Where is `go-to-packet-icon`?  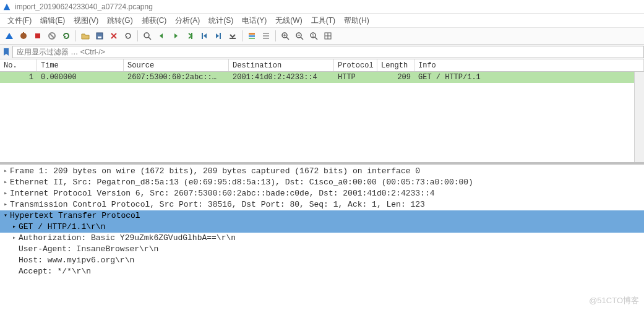
go-to-packet-icon is located at coordinates (190, 36).